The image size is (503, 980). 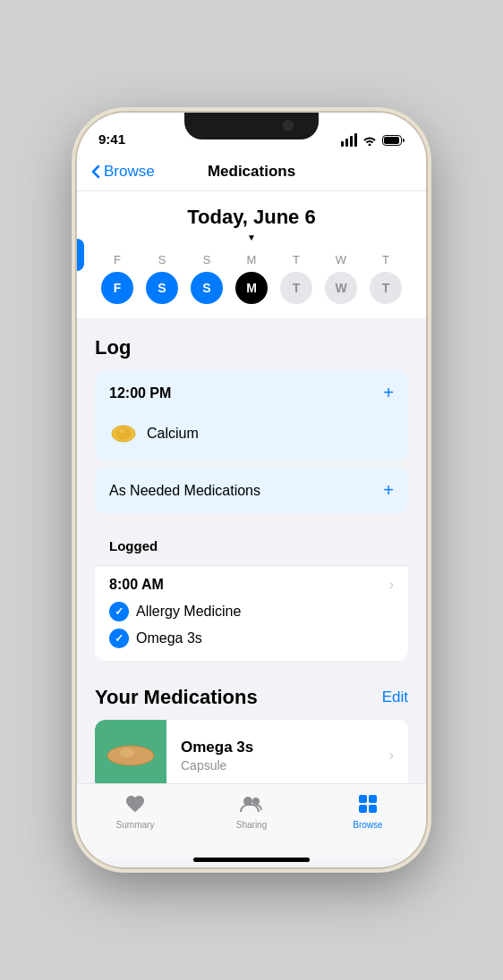 What do you see at coordinates (399, 756) in the screenshot?
I see `omega-chevron-icon: ›` at bounding box center [399, 756].